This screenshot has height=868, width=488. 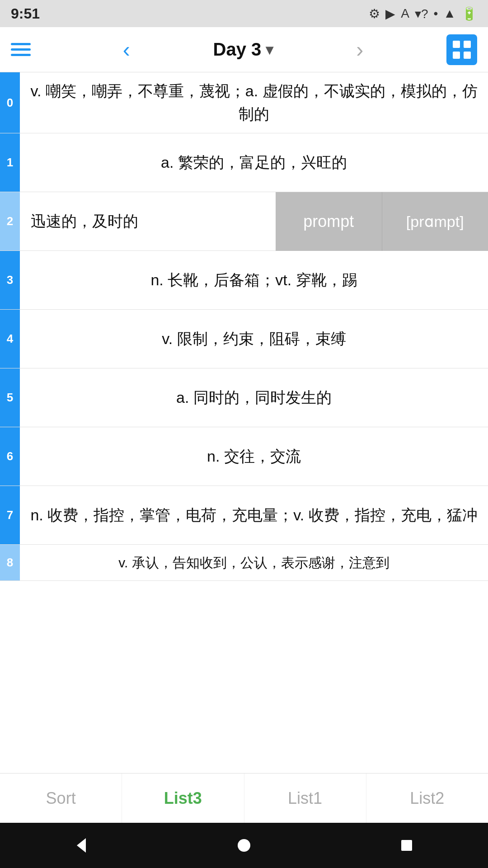 I want to click on top-nav: ‹ Day 3 ▾ ›, so click(x=244, y=50).